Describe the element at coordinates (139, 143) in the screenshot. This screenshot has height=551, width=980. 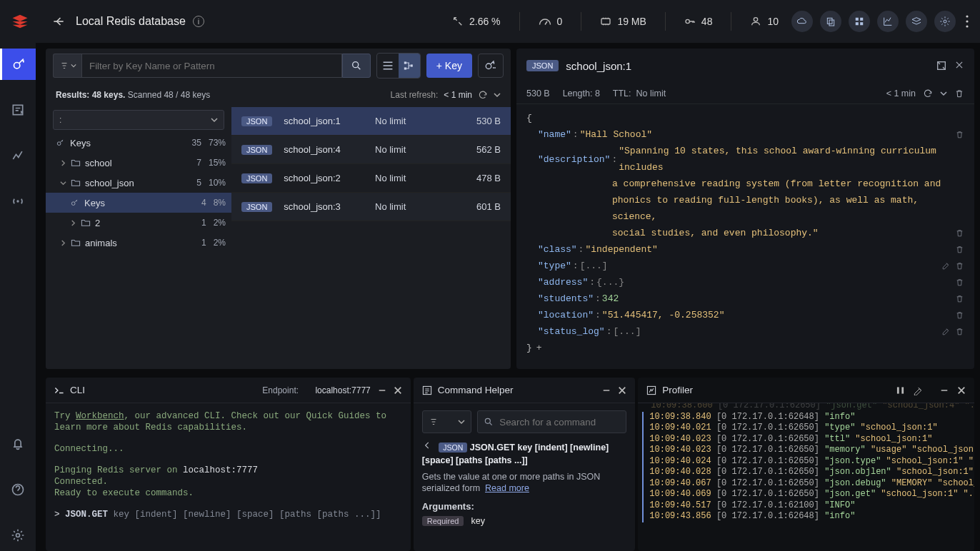
I see `tree-item: Keys3573%` at that location.